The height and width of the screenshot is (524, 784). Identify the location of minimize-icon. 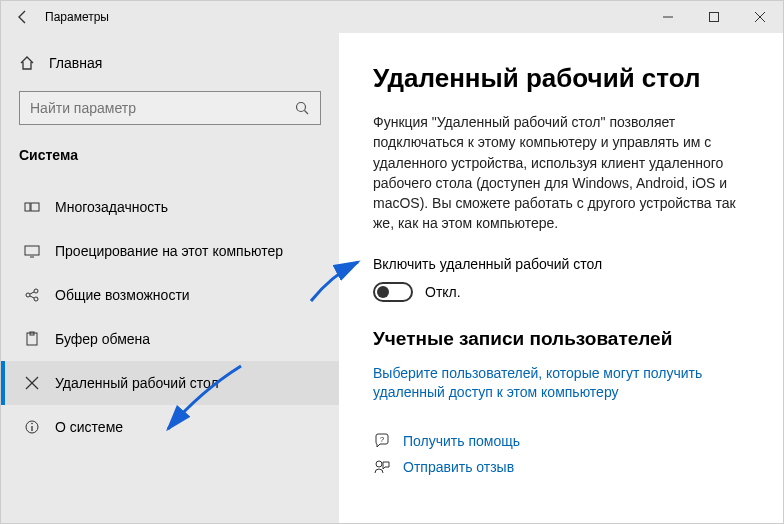
(668, 17).